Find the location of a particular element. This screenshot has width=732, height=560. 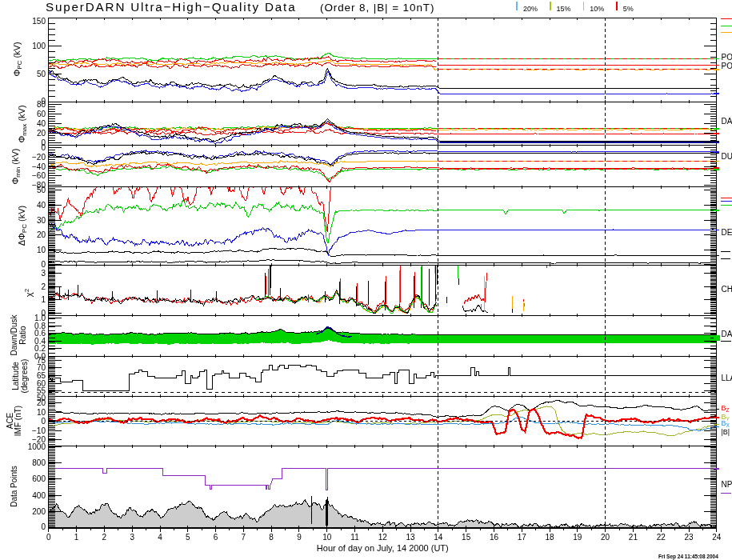

svg-text:SuperDARN Ultra−High−Quality D: SuperDARN Ultra−High−Quality Data is located at coordinates (171, 6).